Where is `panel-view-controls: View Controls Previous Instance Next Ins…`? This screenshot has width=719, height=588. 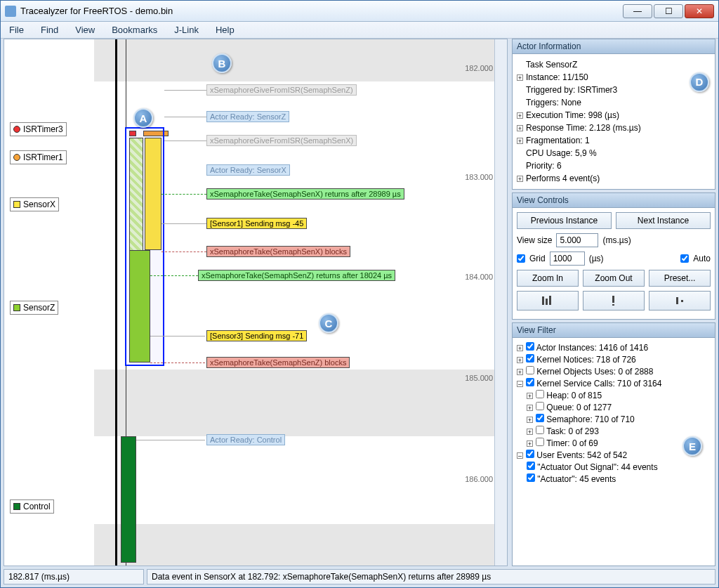
panel-view-controls: View Controls Previous Instance Next Ins… is located at coordinates (614, 256).